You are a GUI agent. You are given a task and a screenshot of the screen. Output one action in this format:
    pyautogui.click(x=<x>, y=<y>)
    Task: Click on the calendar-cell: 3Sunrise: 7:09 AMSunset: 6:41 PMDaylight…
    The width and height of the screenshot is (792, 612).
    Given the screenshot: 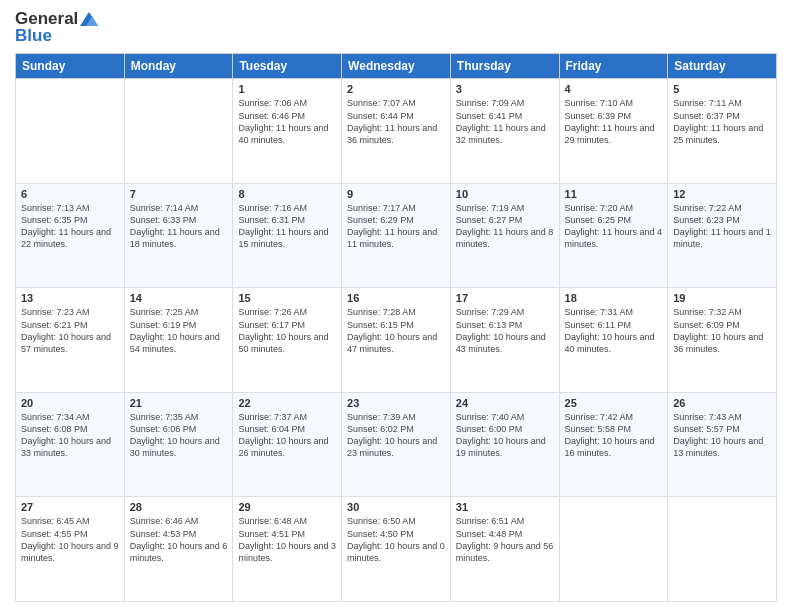 What is the action you would take?
    pyautogui.click(x=504, y=132)
    